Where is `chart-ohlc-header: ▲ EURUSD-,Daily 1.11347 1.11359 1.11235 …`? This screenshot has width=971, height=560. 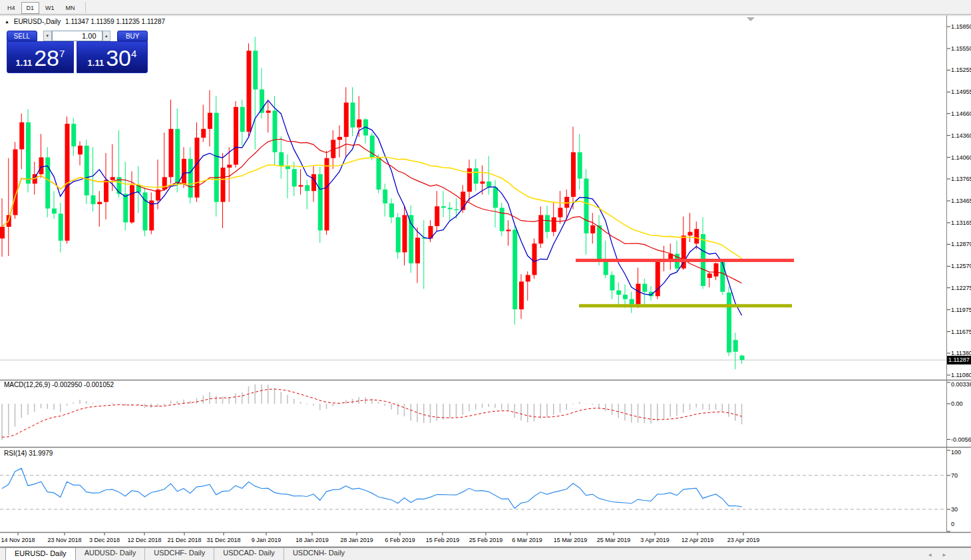 chart-ohlc-header: ▲ EURUSD-,Daily 1.11347 1.11359 1.11235 … is located at coordinates (87, 21).